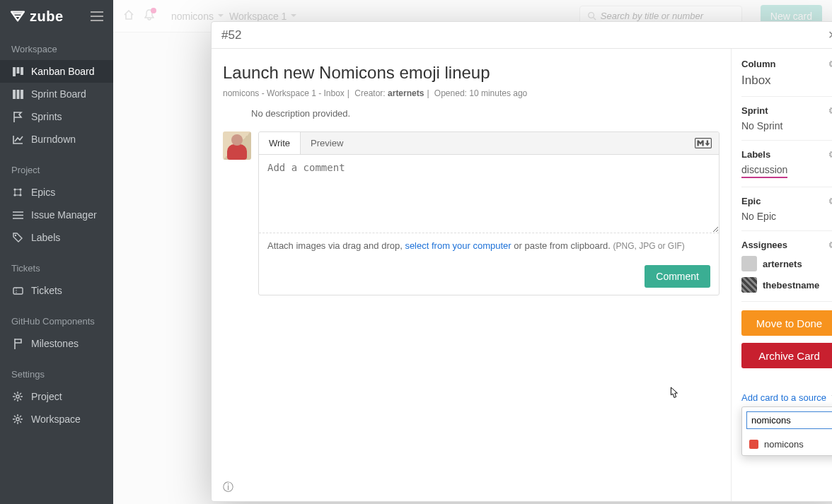 This screenshot has height=504, width=832. I want to click on sidebar-group-tickets: Tickets, so click(57, 270).